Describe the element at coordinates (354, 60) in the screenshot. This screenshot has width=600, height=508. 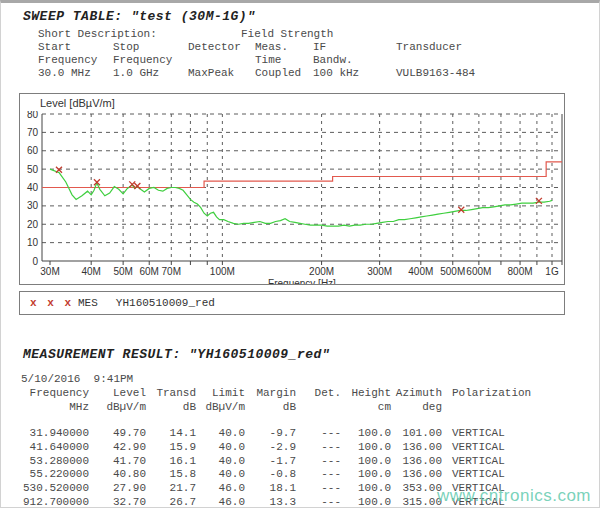
I see `sweep-column-if: IFBandw.100 kHz` at that location.